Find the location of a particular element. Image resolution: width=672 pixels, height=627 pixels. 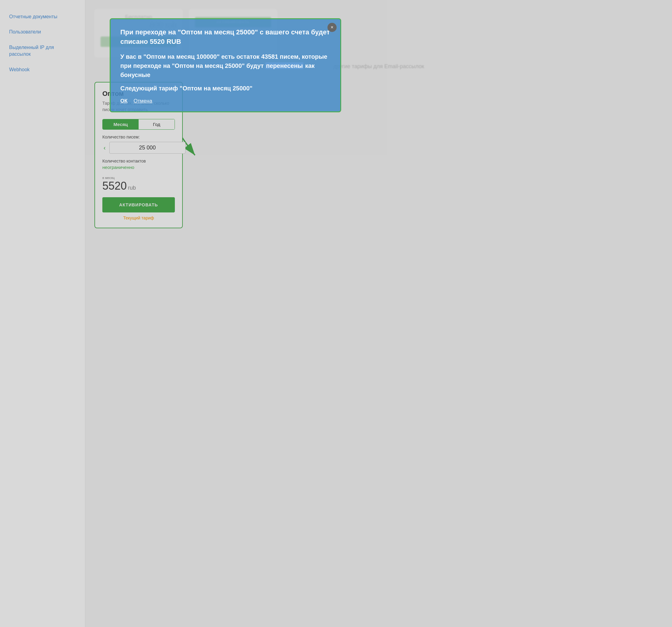

confirmation-modal: × При переходе на "Оптом на месяц 25000"… is located at coordinates (225, 65).